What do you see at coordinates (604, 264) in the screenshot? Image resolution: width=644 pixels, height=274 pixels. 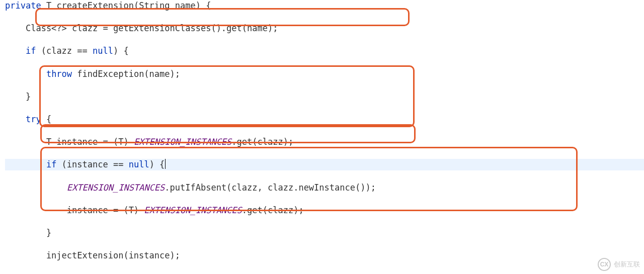 I see `watermark-logo-icon: CX` at bounding box center [604, 264].